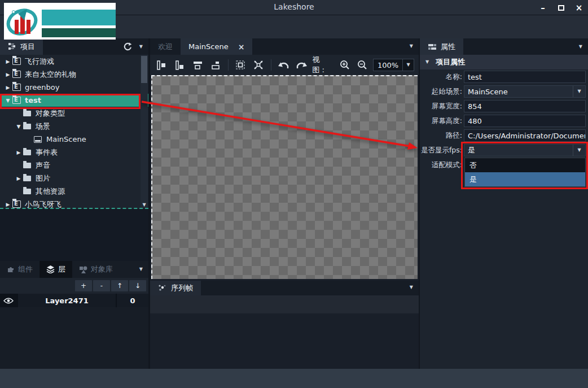 This screenshot has height=388, width=588. I want to click on editor-tabs-menu-caret-icon: ▼, so click(411, 46).